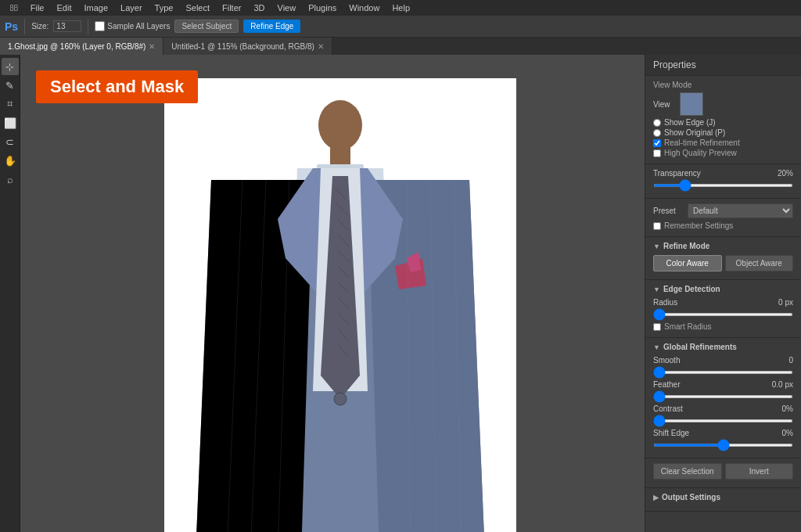 The width and height of the screenshot is (801, 532). Describe the element at coordinates (723, 153) in the screenshot. I see `high-quality-row: High Quality Preview` at that location.